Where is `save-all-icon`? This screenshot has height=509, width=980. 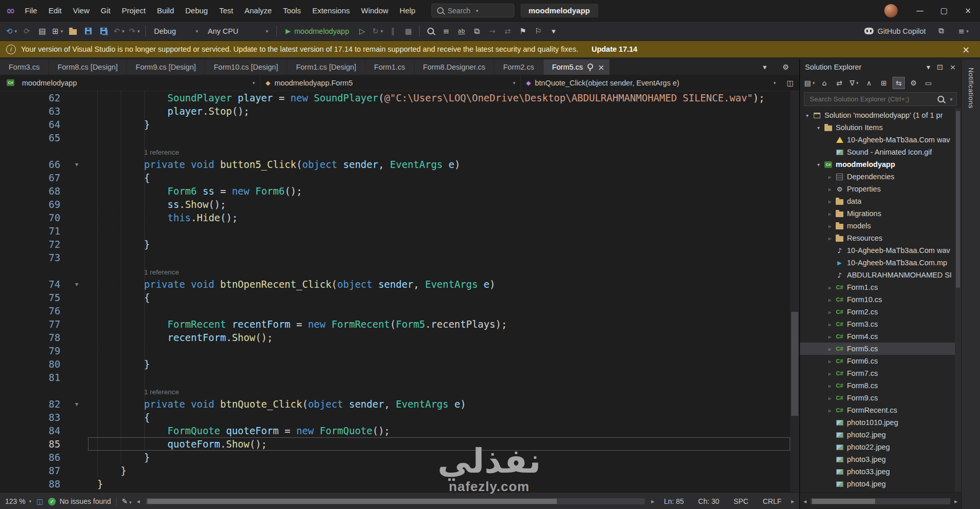 save-all-icon is located at coordinates (103, 31).